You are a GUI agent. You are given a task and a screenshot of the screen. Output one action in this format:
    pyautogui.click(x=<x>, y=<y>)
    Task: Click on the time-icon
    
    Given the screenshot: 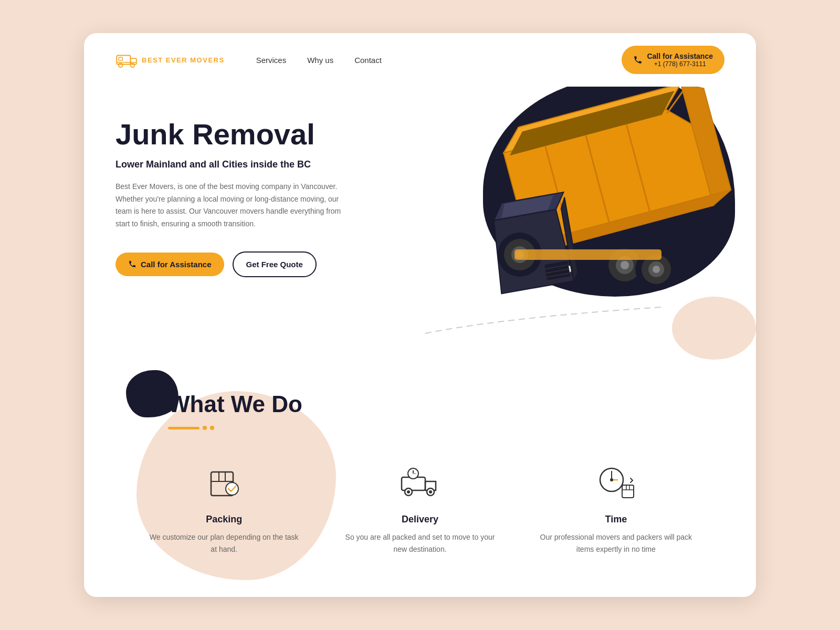 What is the action you would take?
    pyautogui.click(x=616, y=482)
    